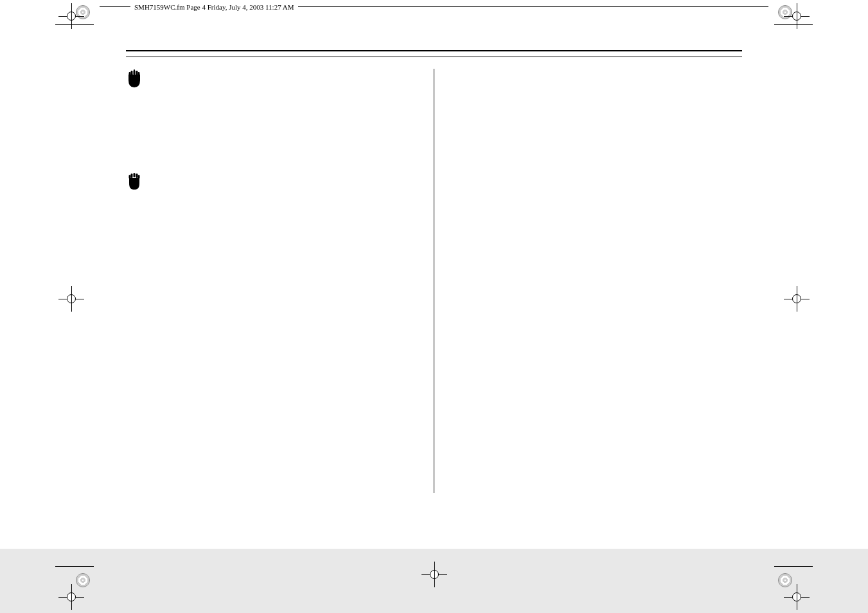 This screenshot has height=613, width=868. What do you see at coordinates (215, 7) in the screenshot?
I see `file-header-text: SMH7159WC.fm Page 4 Friday, July 4, 2003…` at bounding box center [215, 7].